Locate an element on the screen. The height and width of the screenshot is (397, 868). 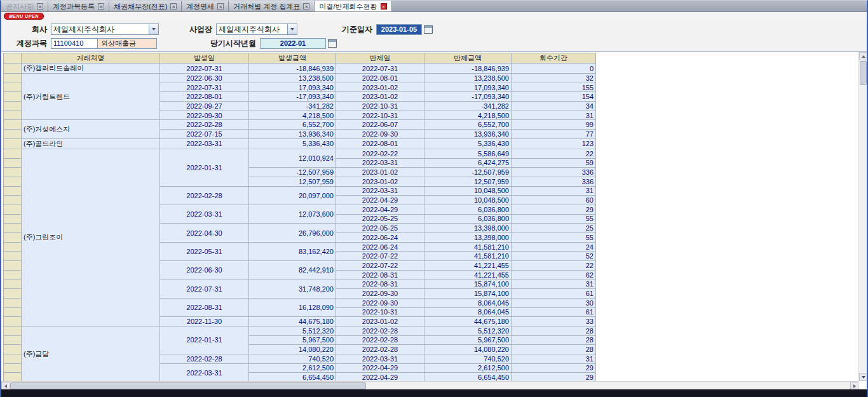
settlement-amount-cell: 44,675,180 is located at coordinates (468, 321).